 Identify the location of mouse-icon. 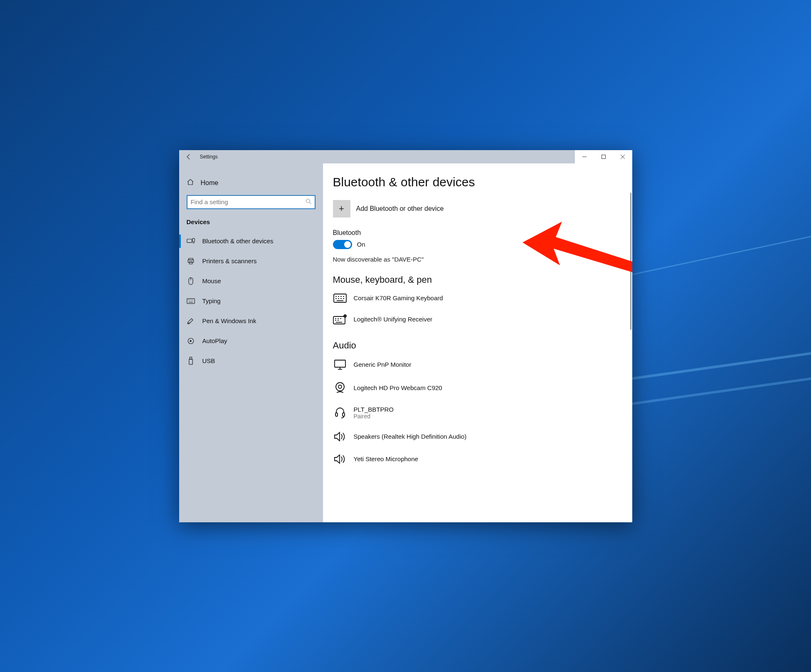
(191, 281).